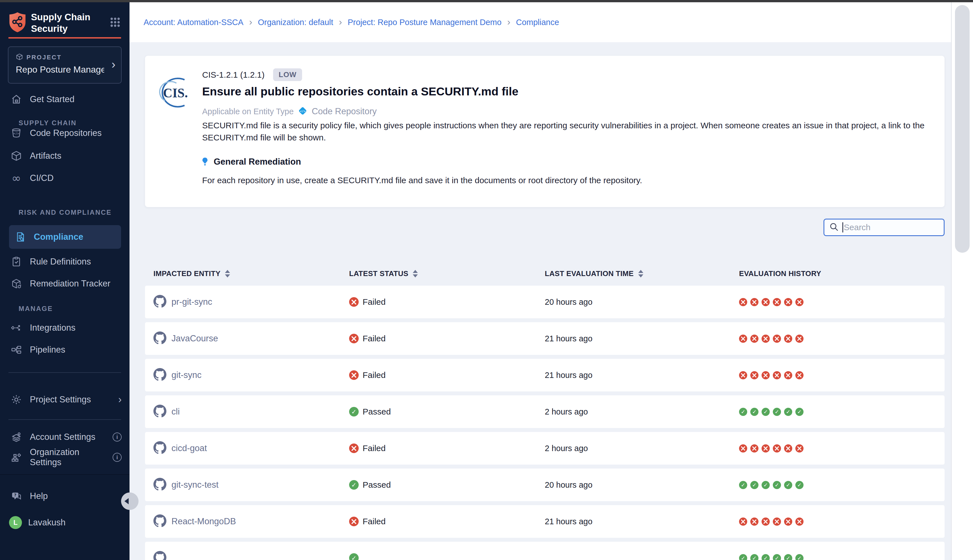  Describe the element at coordinates (65, 437) in the screenshot. I see `sidebar-item-account-settings: Account Settings i` at that location.